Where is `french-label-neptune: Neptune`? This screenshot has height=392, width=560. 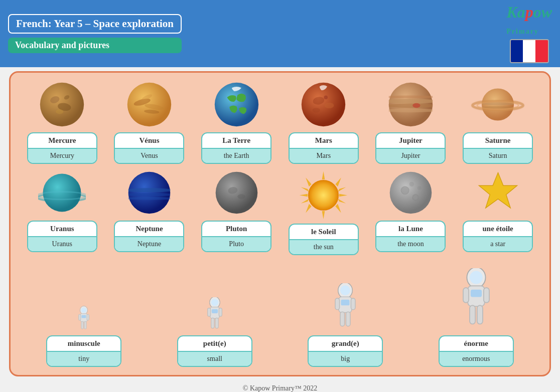
french-label-neptune: Neptune is located at coordinates (149, 230).